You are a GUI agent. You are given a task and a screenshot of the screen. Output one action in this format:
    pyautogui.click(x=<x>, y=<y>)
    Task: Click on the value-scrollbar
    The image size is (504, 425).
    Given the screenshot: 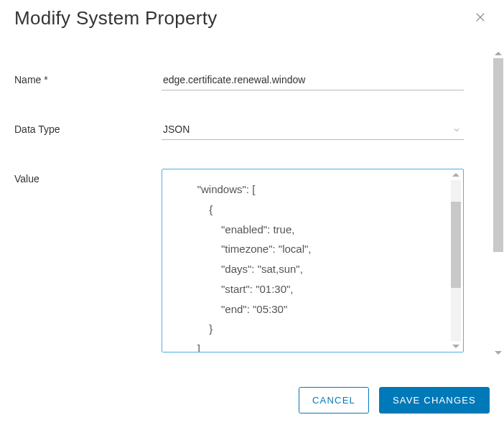 What is the action you would take?
    pyautogui.click(x=456, y=261)
    